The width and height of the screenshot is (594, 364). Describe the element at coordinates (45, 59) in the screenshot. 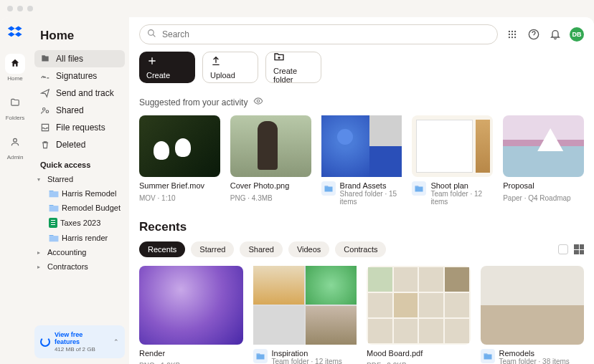

I see `files-icon` at that location.